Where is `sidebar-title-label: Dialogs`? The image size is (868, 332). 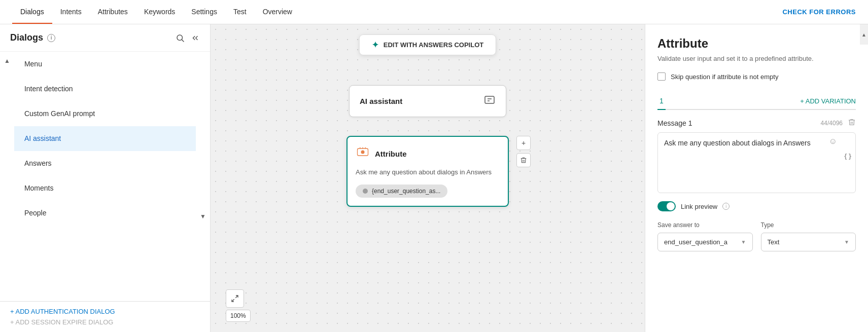 sidebar-title-label: Dialogs is located at coordinates (26, 38).